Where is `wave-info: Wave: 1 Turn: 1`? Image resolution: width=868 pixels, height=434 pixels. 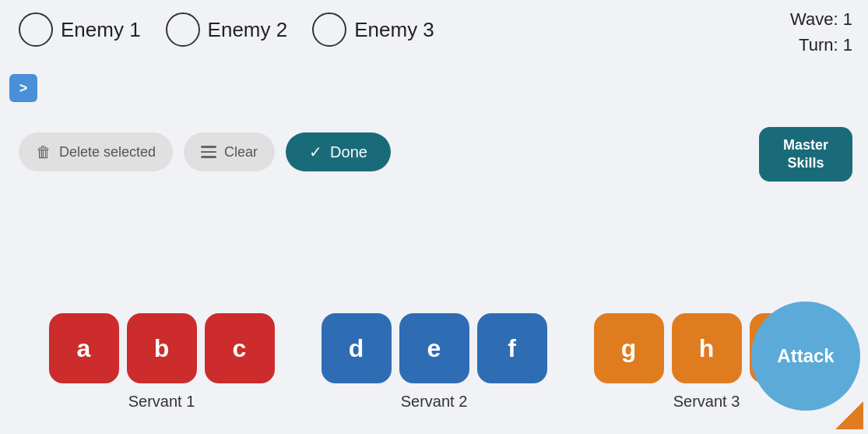 wave-info: Wave: 1 Turn: 1 is located at coordinates (821, 32).